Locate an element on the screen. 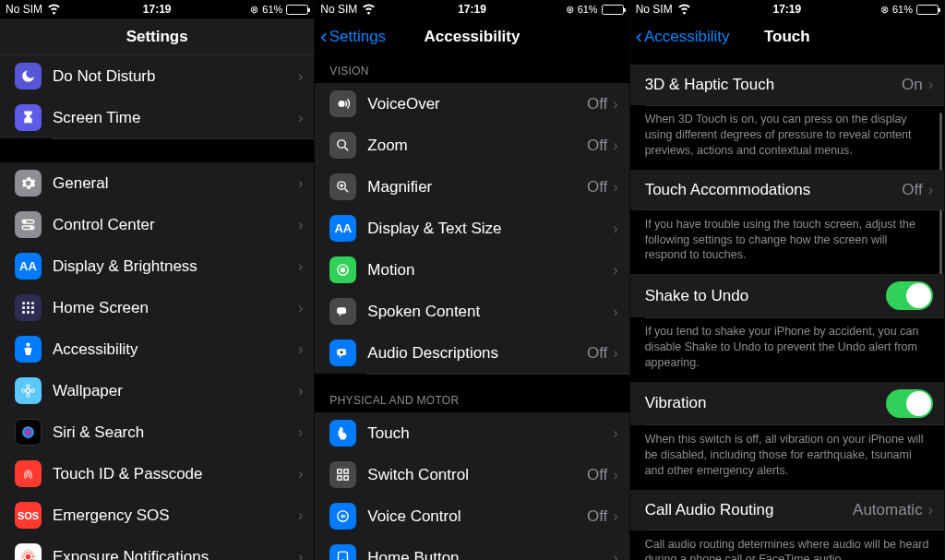  row-display-text-size: AA Display & Text Size › is located at coordinates (472, 229).